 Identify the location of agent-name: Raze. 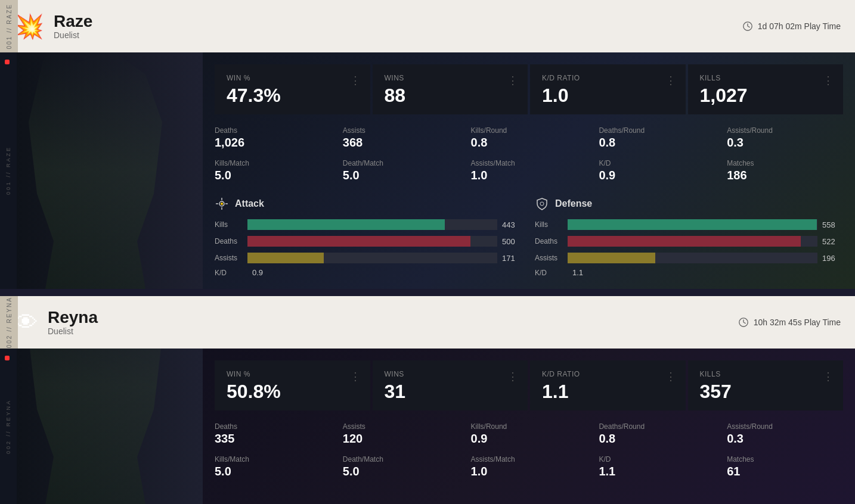
(73, 21).